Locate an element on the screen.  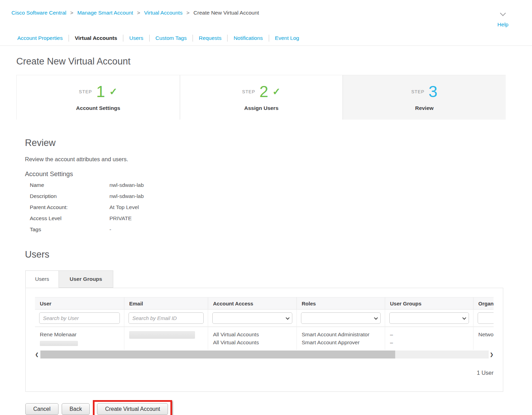
review-field-name: Name nwl-sdwan-lab is located at coordinates (278, 185).